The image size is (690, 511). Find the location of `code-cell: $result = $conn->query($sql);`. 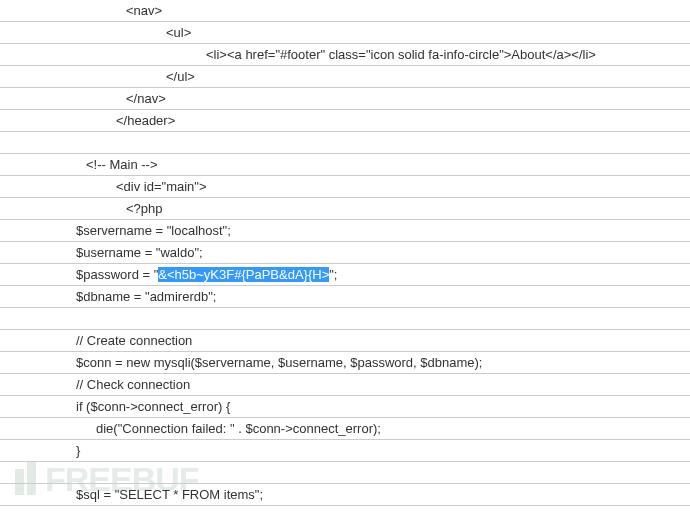

code-cell: $result = $conn->query($sql); is located at coordinates (345, 509).